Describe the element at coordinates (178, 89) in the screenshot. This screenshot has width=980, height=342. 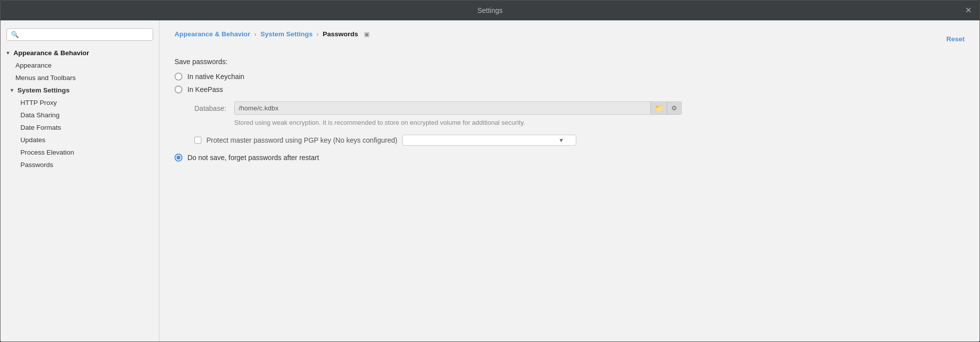
I see `radio-keepass` at that location.